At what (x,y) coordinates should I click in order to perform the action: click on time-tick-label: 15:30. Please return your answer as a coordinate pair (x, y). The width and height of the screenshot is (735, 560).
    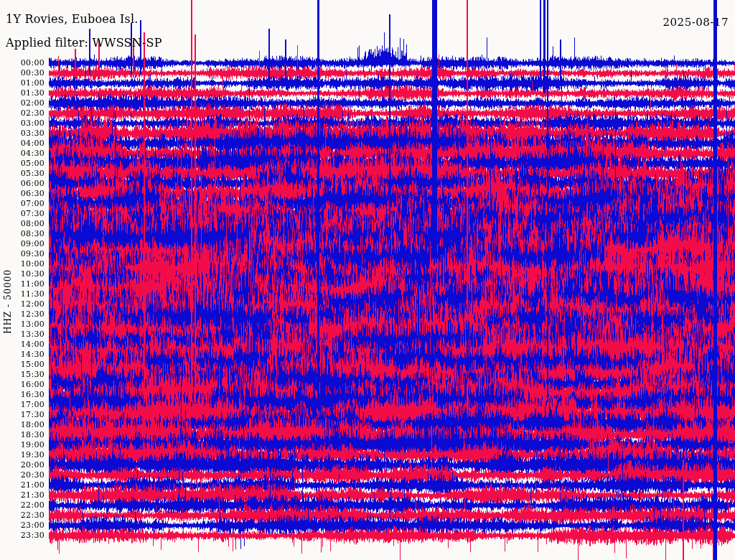
    Looking at the image, I should click on (22, 375).